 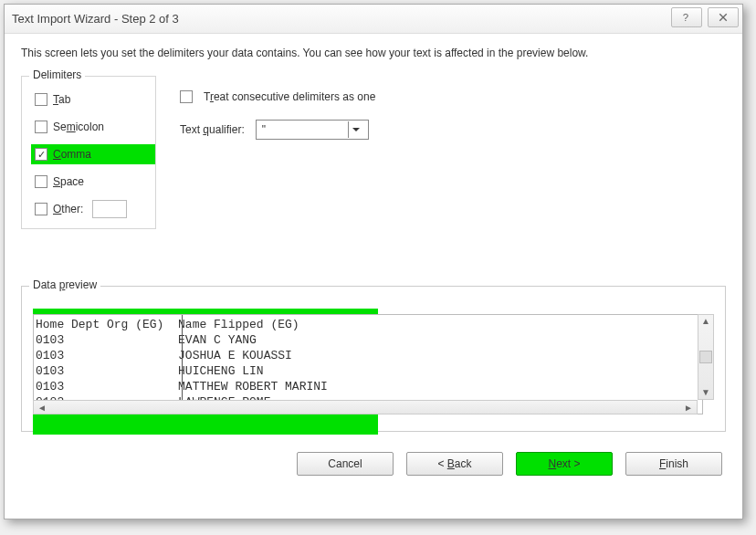 What do you see at coordinates (365, 407) in the screenshot?
I see `horizontal-scrollbar: ◄ ►` at bounding box center [365, 407].